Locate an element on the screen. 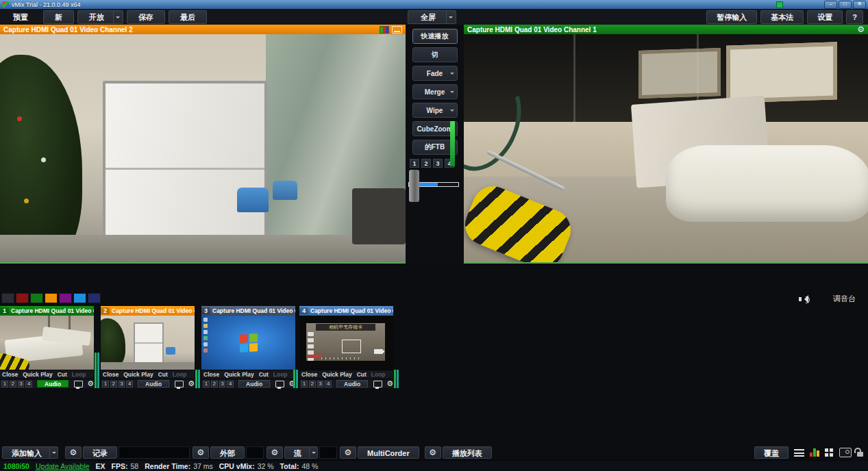  minimize-button: – is located at coordinates (830, 5).